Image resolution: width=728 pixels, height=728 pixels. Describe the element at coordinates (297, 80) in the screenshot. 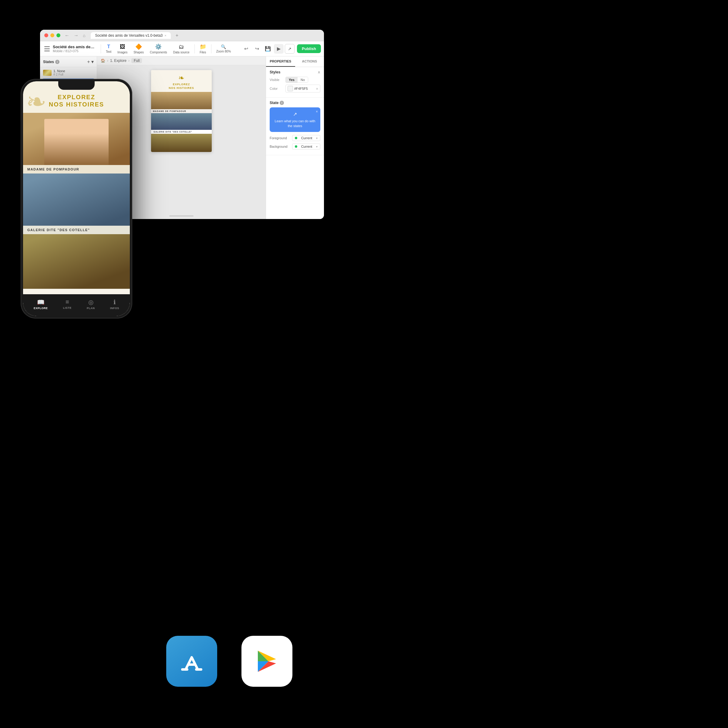

I see `visible-toggle: Yes No` at that location.